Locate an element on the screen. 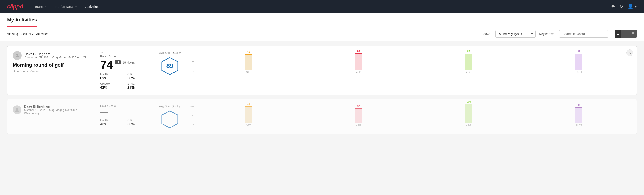  nav-teams-label: Teams is located at coordinates (40, 6).